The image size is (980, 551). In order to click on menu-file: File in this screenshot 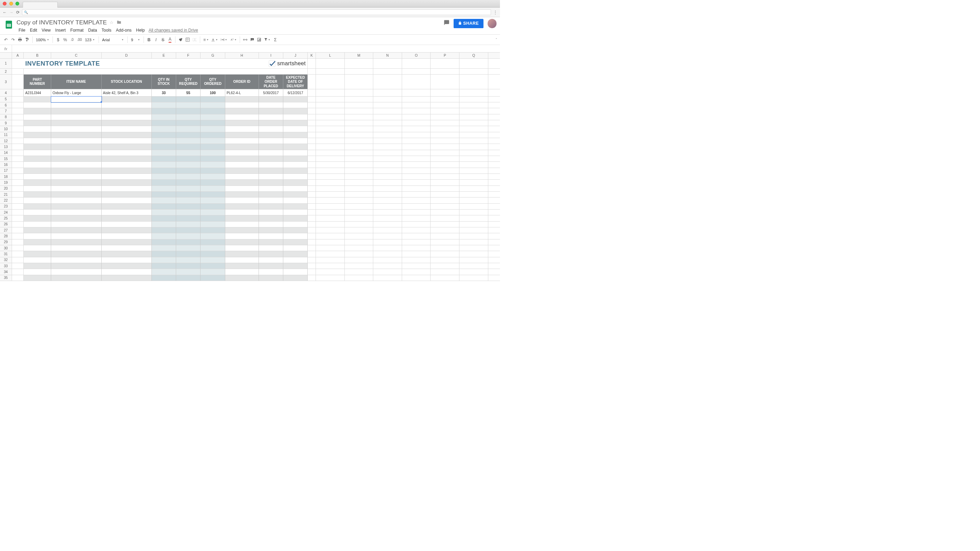, I will do `click(22, 30)`.